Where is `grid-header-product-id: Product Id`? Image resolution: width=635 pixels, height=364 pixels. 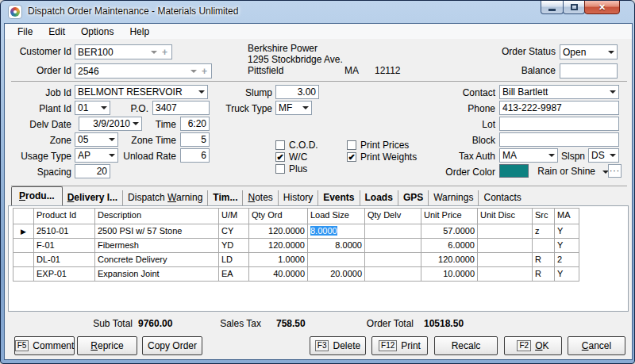 grid-header-product-id: Product Id is located at coordinates (65, 216).